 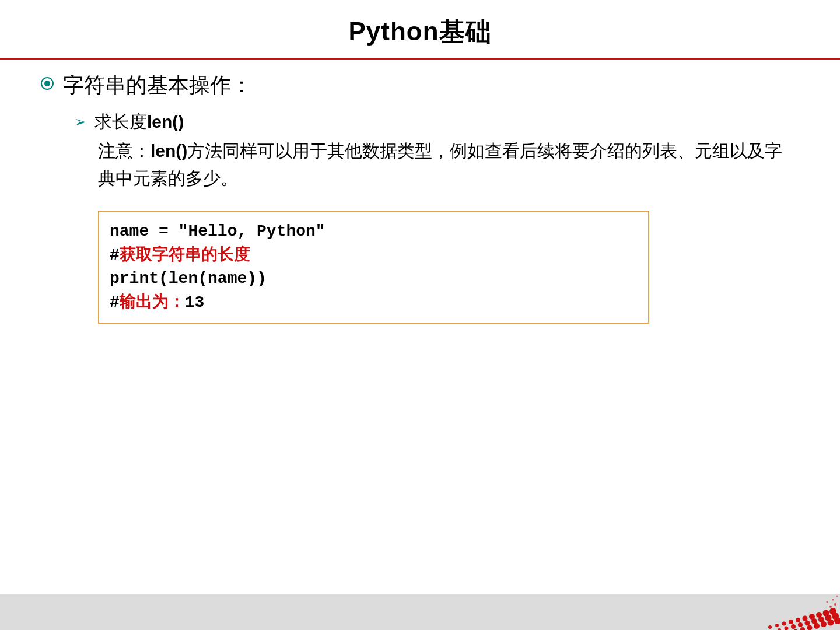 I want to click on code-line-4-value: 13, so click(x=195, y=302).